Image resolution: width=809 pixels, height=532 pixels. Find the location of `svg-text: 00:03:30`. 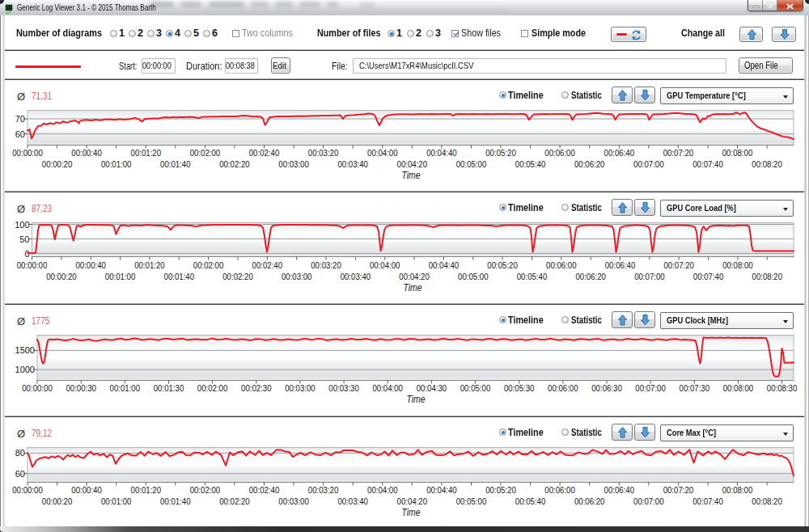

svg-text: 00:03:30 is located at coordinates (344, 388).